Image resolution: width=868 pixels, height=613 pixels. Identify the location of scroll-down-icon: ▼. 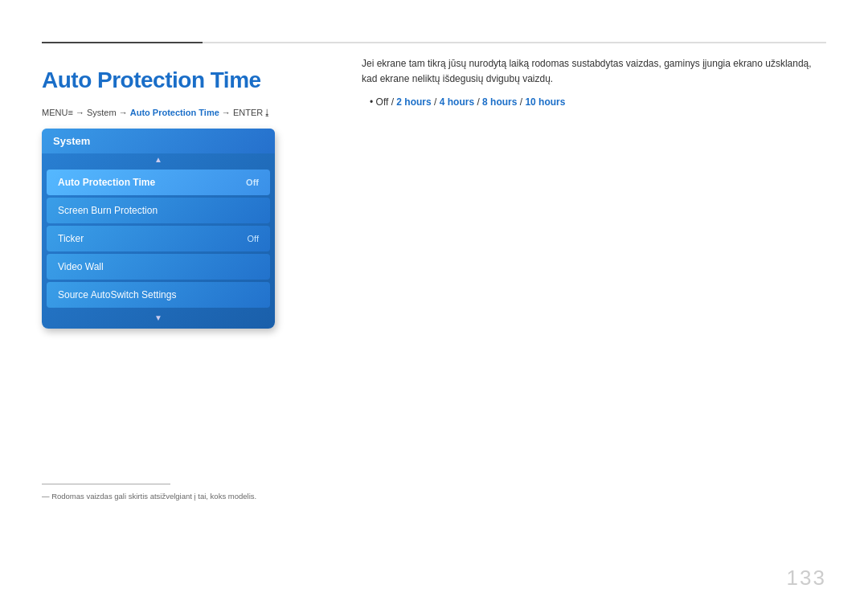
(158, 317).